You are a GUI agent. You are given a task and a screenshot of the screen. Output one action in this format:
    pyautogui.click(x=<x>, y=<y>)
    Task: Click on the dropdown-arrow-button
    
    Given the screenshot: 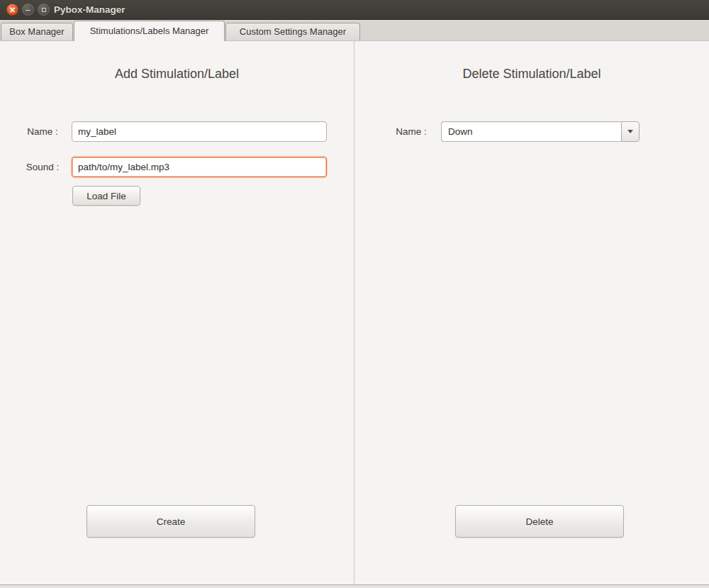 What is the action you would take?
    pyautogui.click(x=630, y=132)
    